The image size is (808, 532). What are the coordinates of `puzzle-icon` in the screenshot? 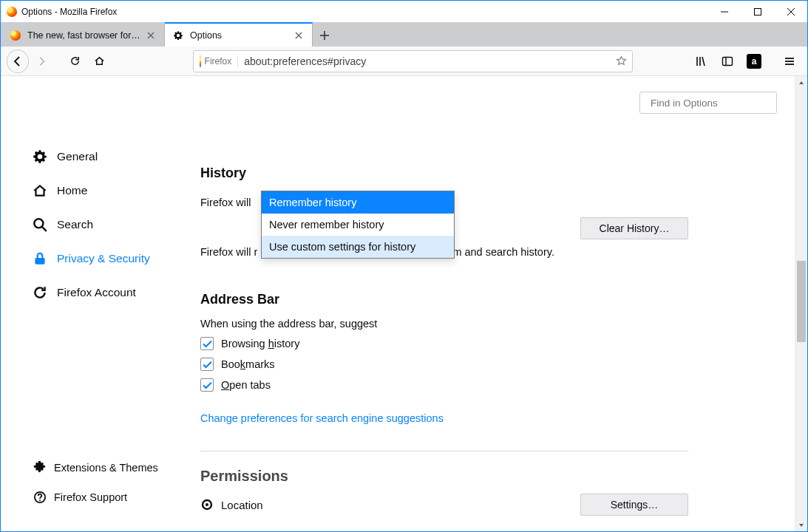 It's located at (40, 468).